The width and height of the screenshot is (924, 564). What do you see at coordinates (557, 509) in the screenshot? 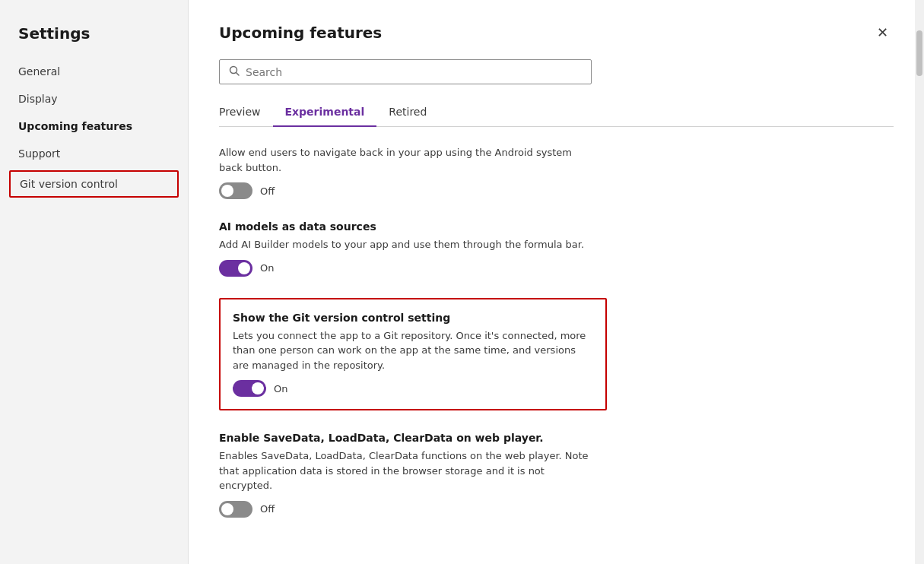
I see `feature-savedata-toggle-row: Off` at bounding box center [557, 509].